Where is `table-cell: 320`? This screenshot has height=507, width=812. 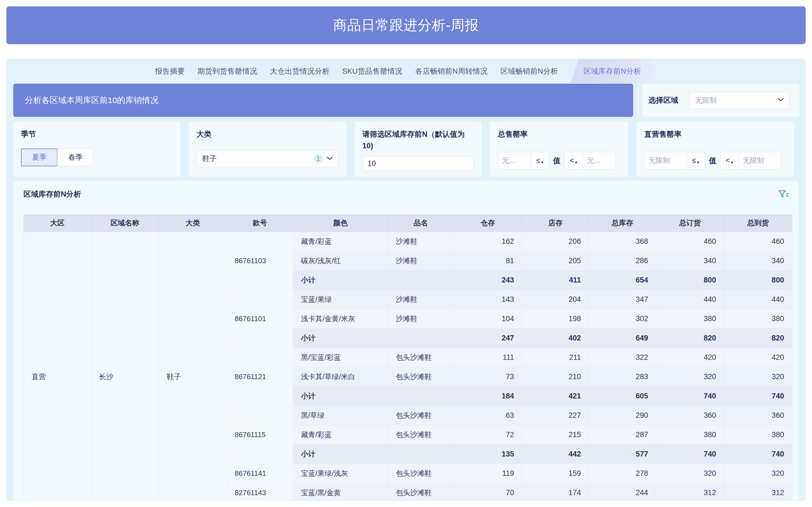 table-cell: 320 is located at coordinates (758, 377).